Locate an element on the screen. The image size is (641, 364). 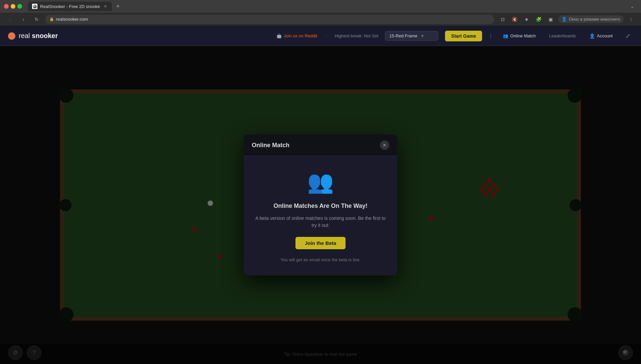
reload-button: ↻ is located at coordinates (37, 19).